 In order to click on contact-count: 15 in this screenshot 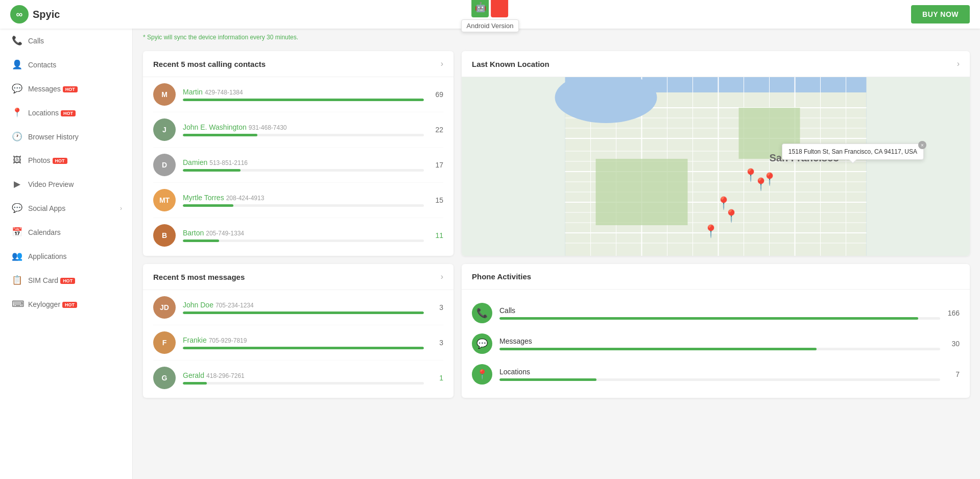, I will do `click(437, 200)`.